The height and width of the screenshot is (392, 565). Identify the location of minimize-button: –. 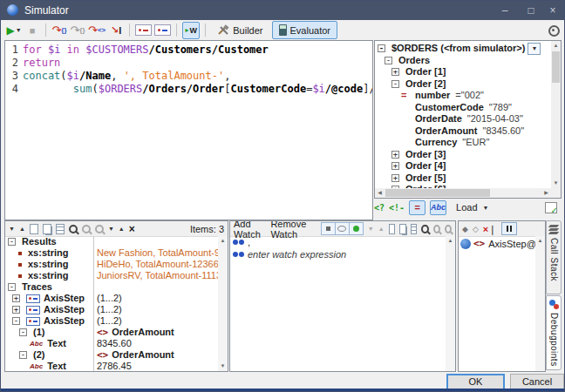
(505, 10).